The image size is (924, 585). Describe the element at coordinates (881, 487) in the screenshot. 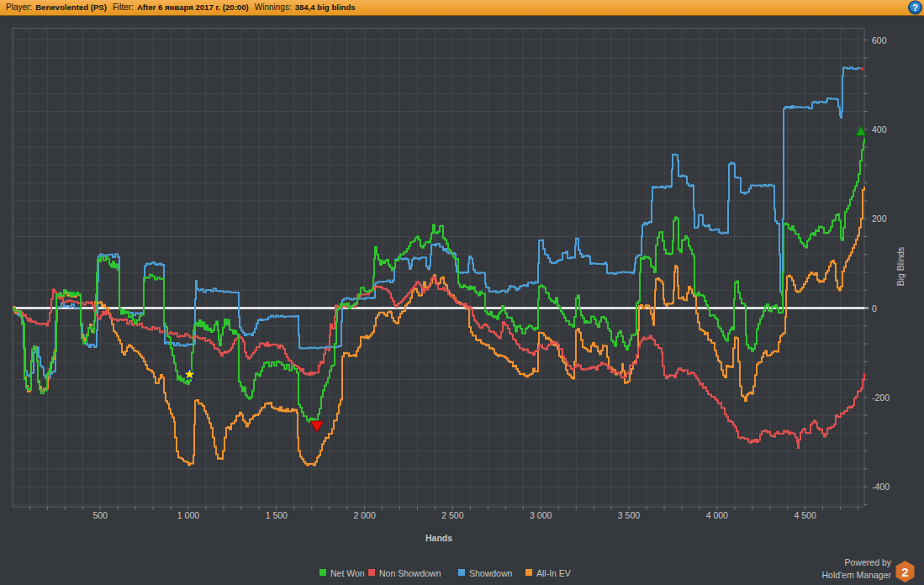

I see `svg-text: -400` at that location.